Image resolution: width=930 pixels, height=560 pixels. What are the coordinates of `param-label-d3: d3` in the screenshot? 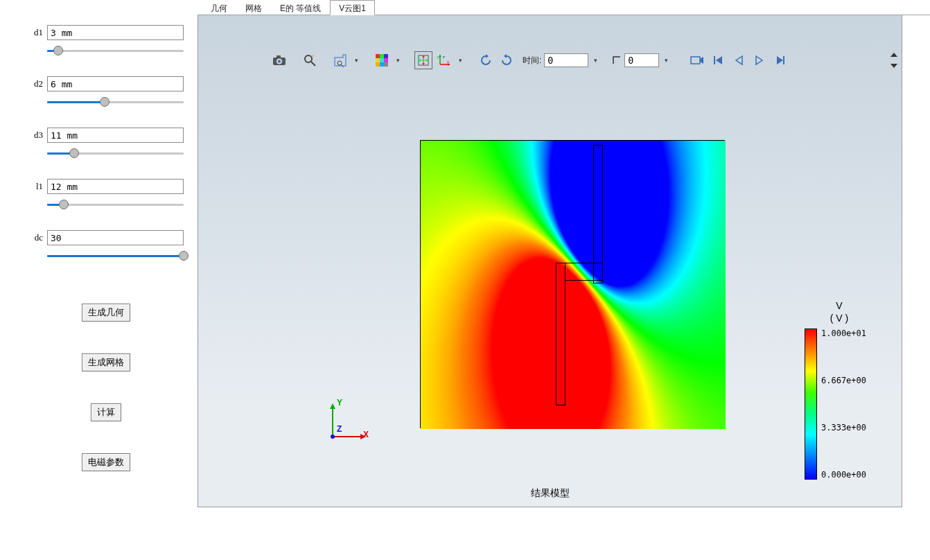 It's located at (35, 135).